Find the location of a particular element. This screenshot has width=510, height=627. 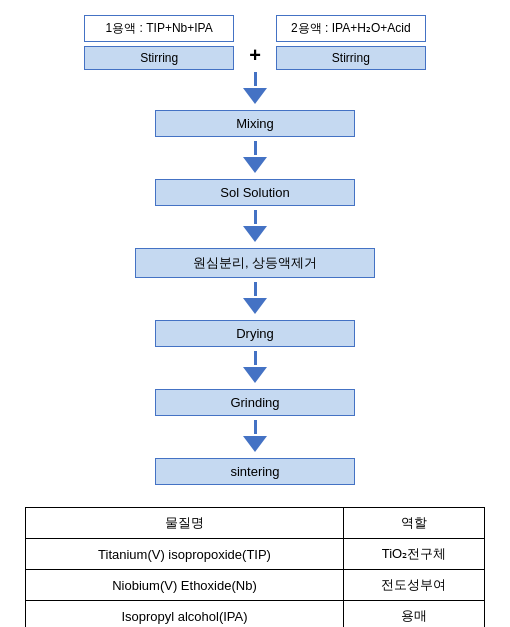

table-row: Titanium(V) isopropoxide(TIP)TiO₂전구체 is located at coordinates (256, 554).